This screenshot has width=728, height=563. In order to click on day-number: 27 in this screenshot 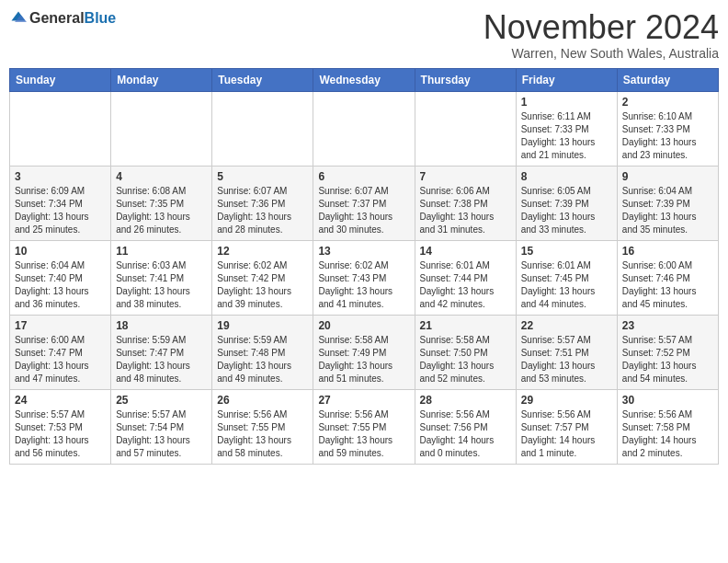, I will do `click(364, 400)`.